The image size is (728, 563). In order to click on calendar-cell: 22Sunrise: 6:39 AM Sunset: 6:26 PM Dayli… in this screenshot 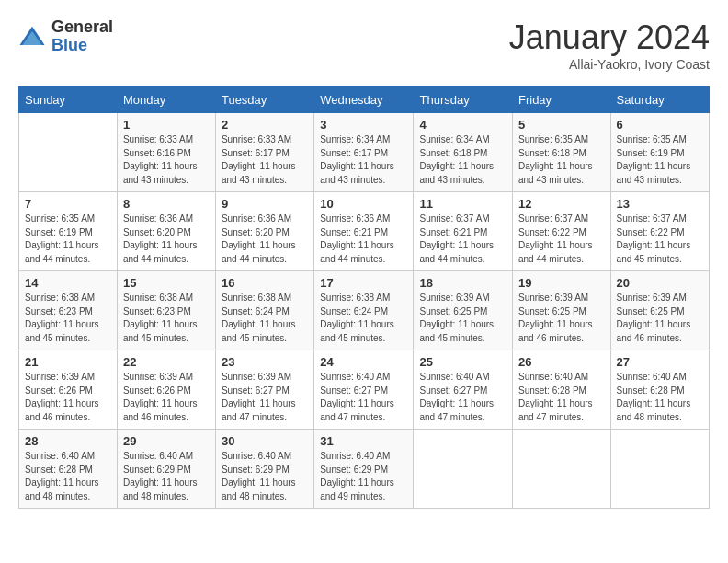, I will do `click(165, 390)`.